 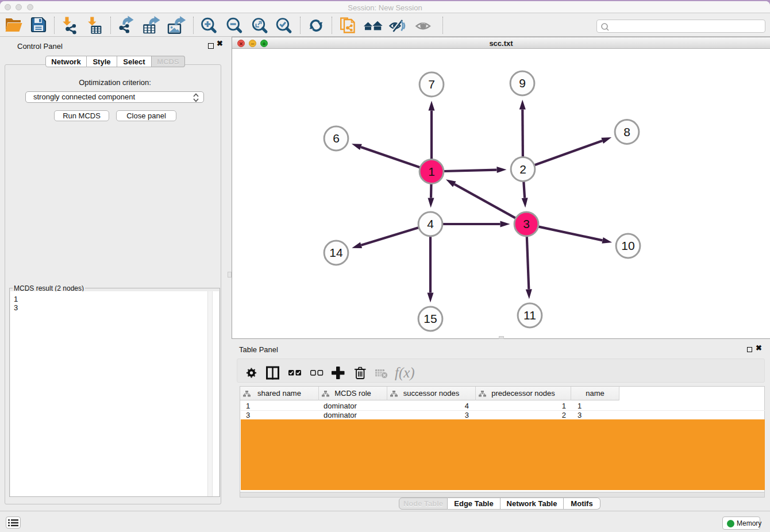 What do you see at coordinates (522, 83) in the screenshot?
I see `svg-text: 9` at bounding box center [522, 83].